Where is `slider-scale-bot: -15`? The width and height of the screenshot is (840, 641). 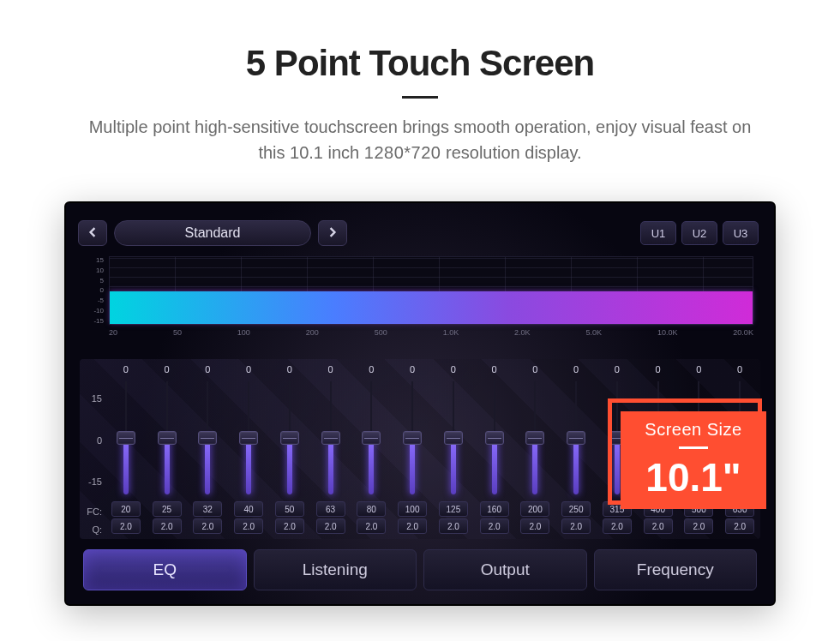
slider-scale-bot: -15 is located at coordinates (93, 482).